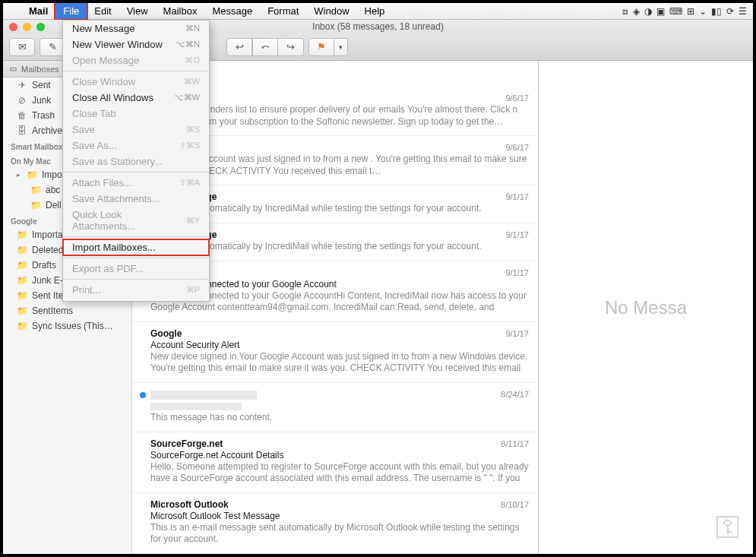 Image resolution: width=756 pixels, height=557 pixels. What do you see at coordinates (136, 269) in the screenshot?
I see `file-menu-export-as-pdf-: Export as PDF...` at bounding box center [136, 269].